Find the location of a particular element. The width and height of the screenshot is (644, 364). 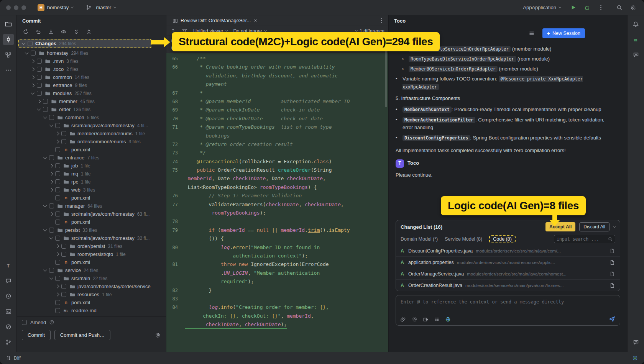

refresh-icon is located at coordinates (26, 32).